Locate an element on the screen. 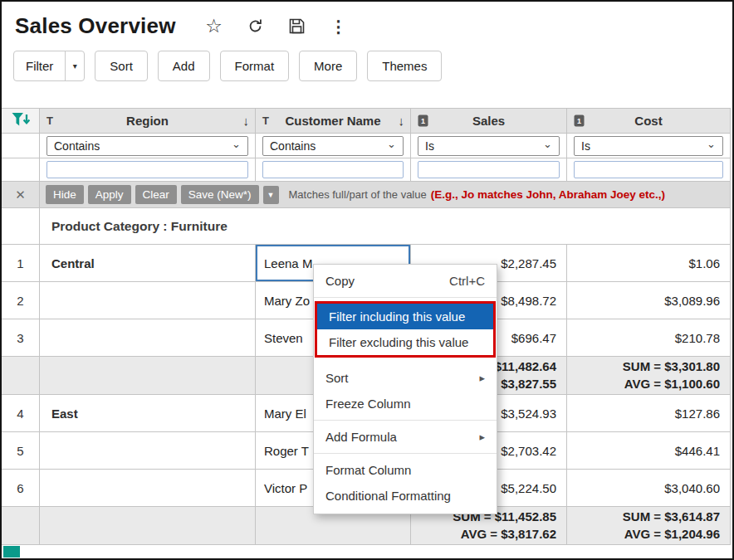 The image size is (734, 560). customer-filter-input is located at coordinates (333, 169).